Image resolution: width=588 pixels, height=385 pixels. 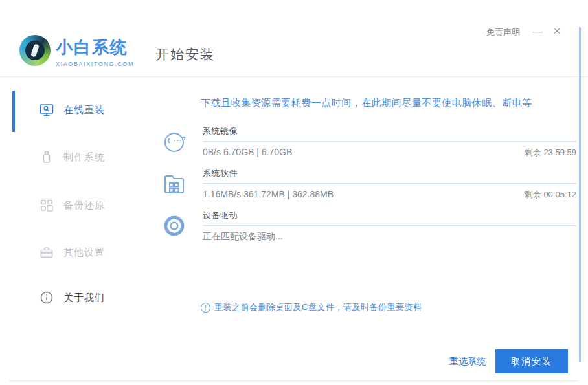 I want to click on usb-drive-icon, so click(x=47, y=157).